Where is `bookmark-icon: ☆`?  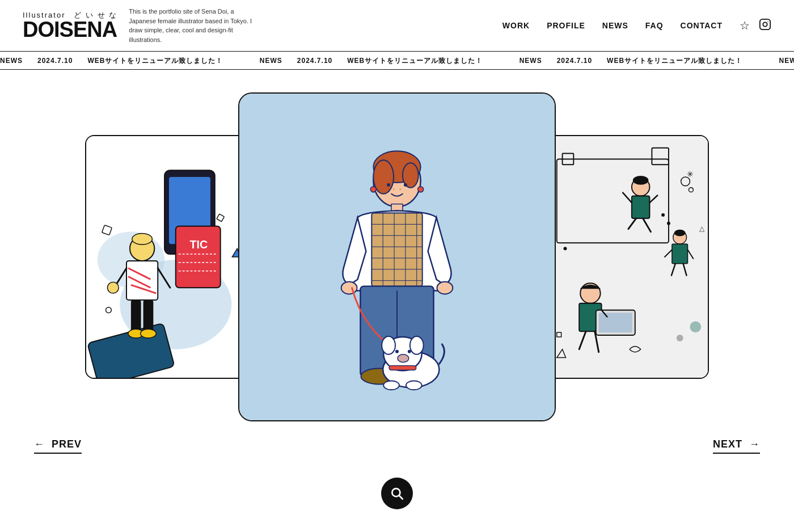
bookmark-icon: ☆ is located at coordinates (745, 26).